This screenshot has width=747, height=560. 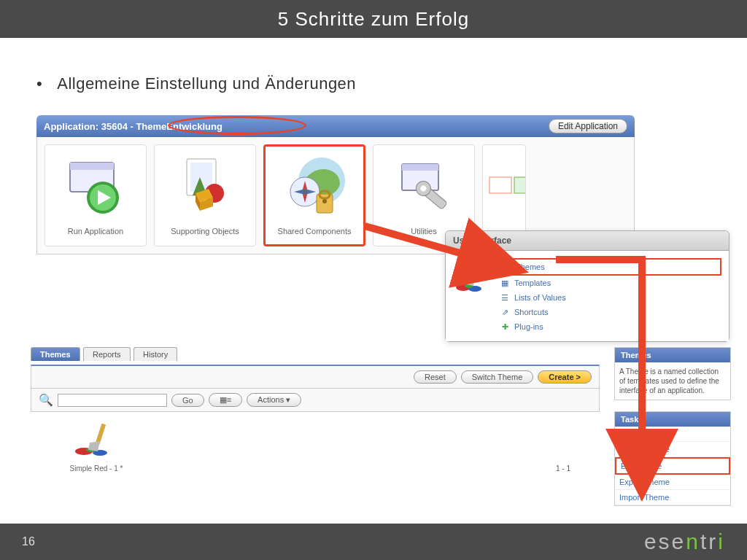 What do you see at coordinates (315, 231) in the screenshot?
I see `tile-label: Shared Components` at bounding box center [315, 231].